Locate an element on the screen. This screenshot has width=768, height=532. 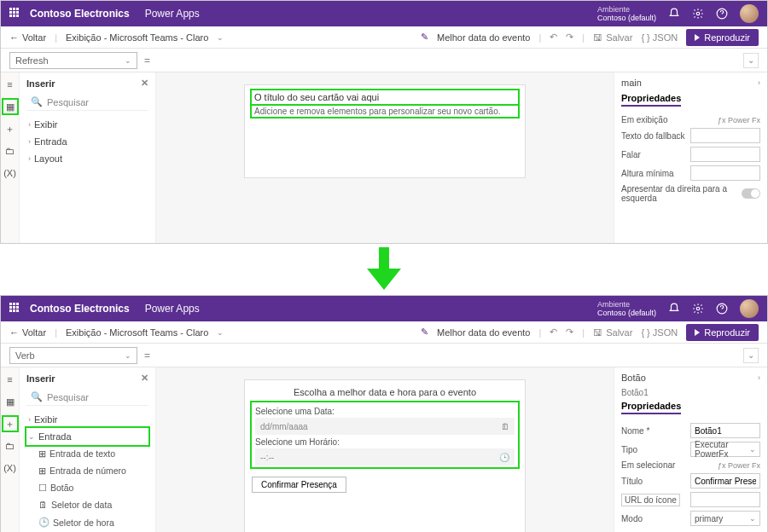
properties-pane: main› Propriedades Em exibiçãoƒx Power F… is located at coordinates (690, 158).